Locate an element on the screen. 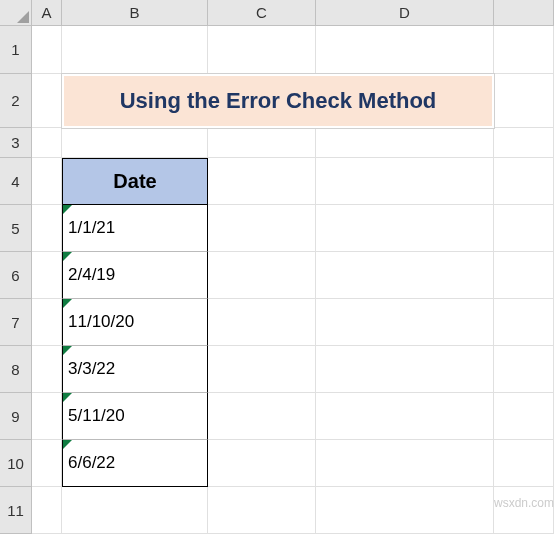 This screenshot has width=560, height=550. table-header-date: Date is located at coordinates (135, 182).